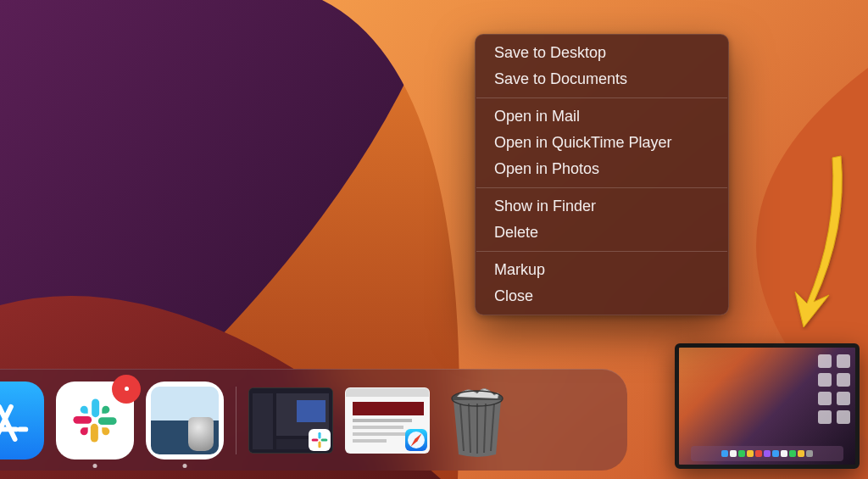 This screenshot has width=868, height=479. I want to click on dock-trash, so click(477, 421).